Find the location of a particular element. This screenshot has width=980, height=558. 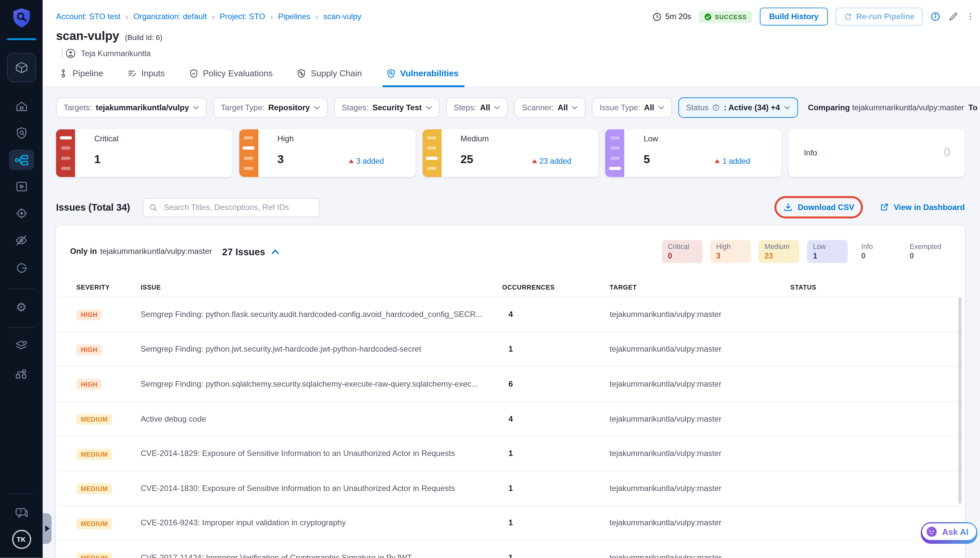

refresh-icon is located at coordinates (848, 17).